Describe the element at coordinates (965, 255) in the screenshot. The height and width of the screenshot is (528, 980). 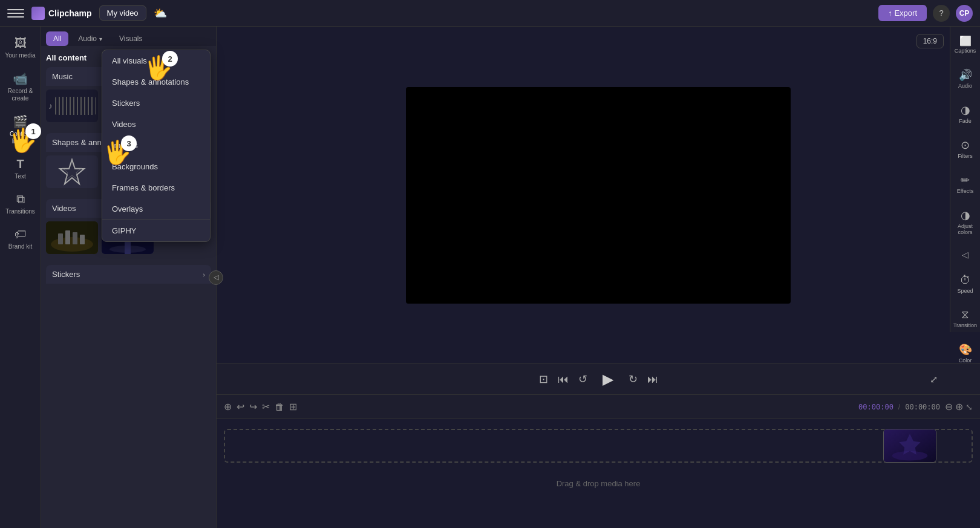
I see `right-panel-collapse: ◁` at that location.